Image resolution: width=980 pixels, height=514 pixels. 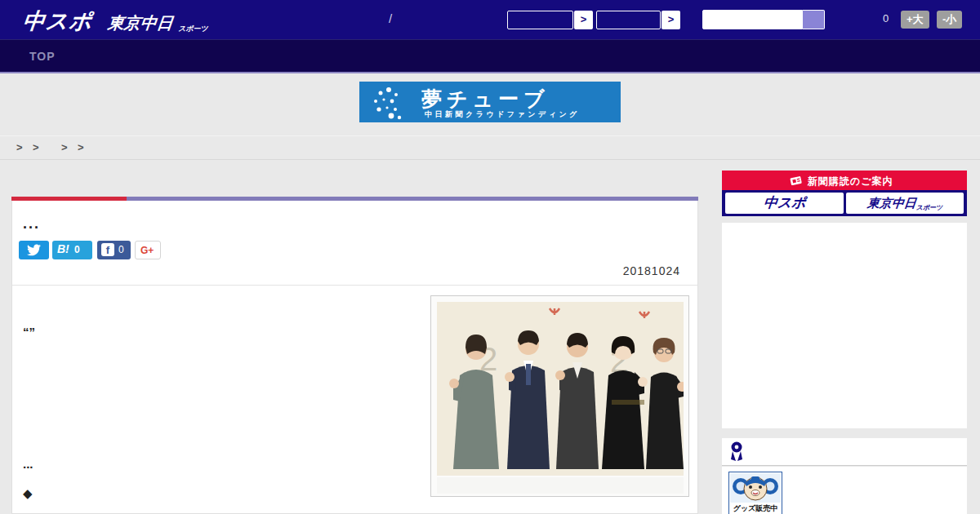 I want to click on logo-chuspo: 中スポ, so click(x=57, y=21).